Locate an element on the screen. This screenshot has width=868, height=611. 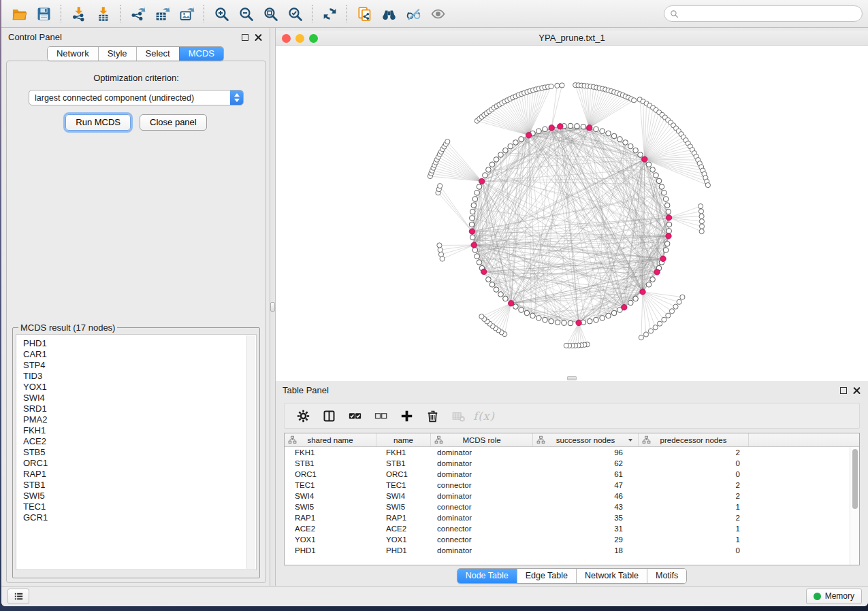
column-header-successor-nodes: successor nodes is located at coordinates (585, 440).